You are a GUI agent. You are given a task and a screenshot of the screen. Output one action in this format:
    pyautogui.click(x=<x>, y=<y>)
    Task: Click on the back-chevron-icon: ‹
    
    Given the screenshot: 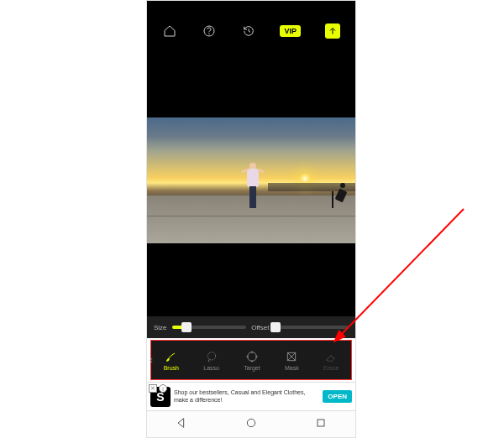 What is the action you would take?
    pyautogui.click(x=151, y=360)
    